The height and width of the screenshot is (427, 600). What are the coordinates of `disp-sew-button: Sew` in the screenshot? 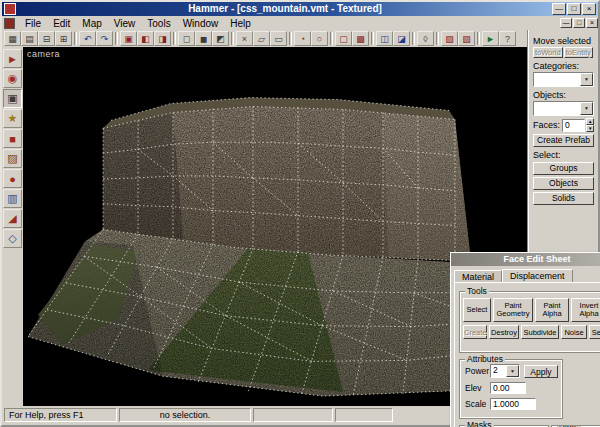 It's located at (594, 332).